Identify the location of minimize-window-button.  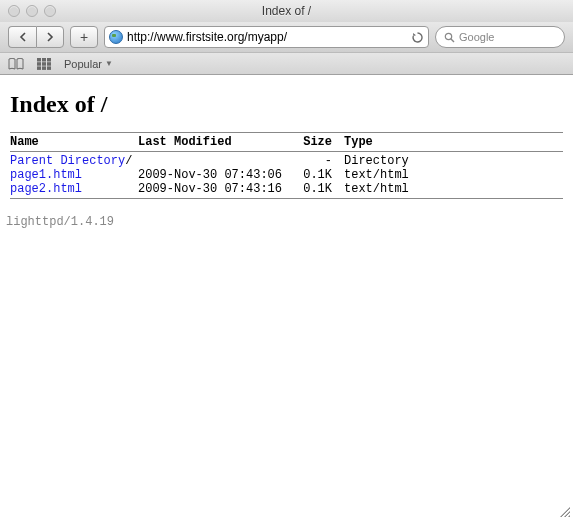
(32, 11).